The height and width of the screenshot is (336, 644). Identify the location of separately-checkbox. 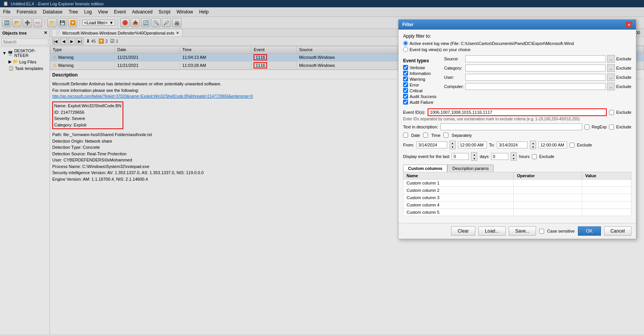
(446, 135).